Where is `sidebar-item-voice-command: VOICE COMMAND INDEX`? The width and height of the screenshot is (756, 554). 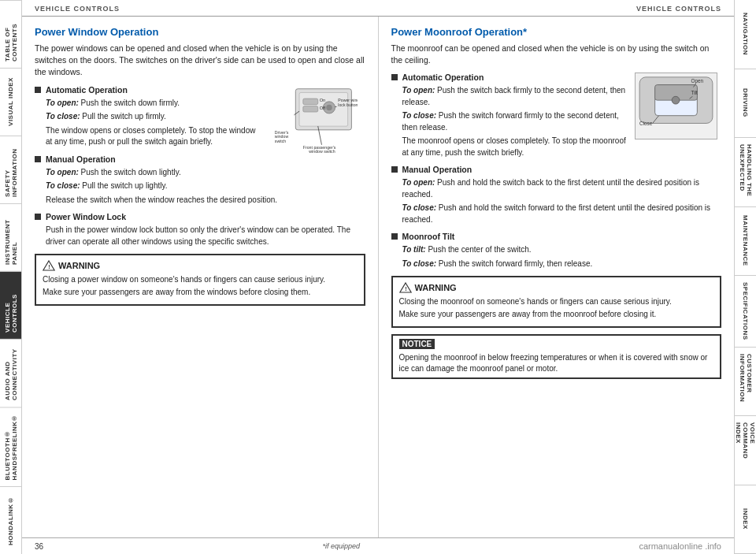
sidebar-item-voice-command: VOICE COMMAND INDEX is located at coordinates (745, 451).